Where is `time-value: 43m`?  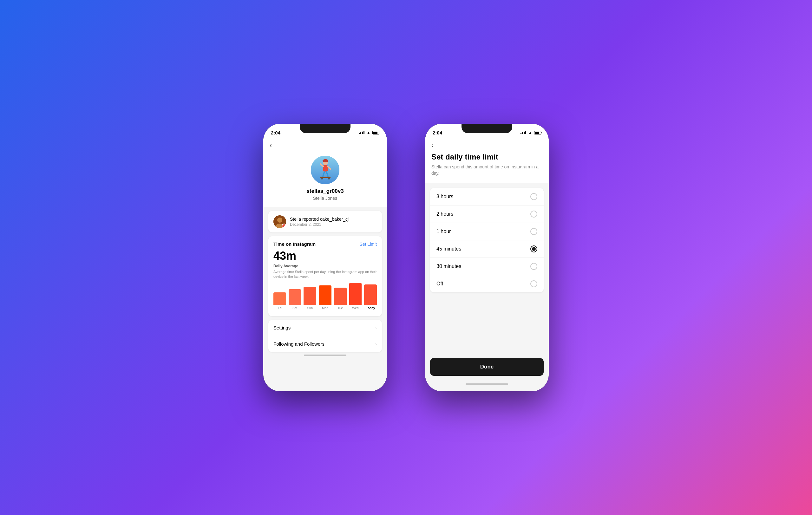
time-value: 43m is located at coordinates (325, 256).